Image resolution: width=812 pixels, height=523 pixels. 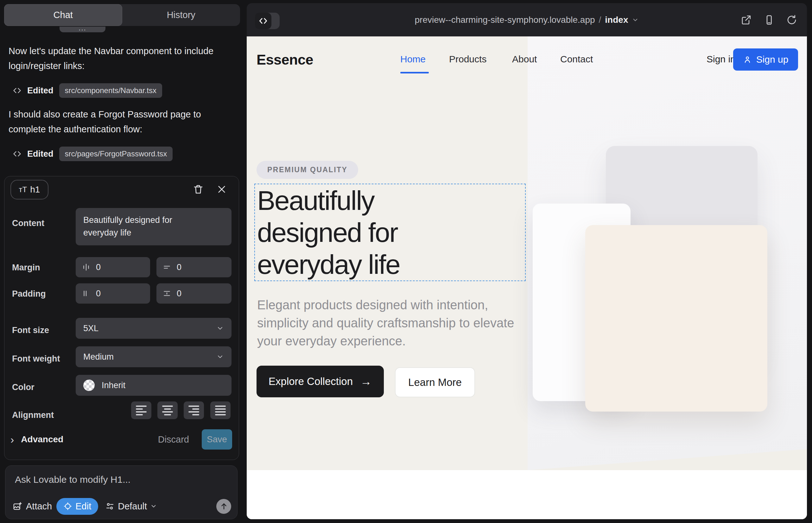 What do you see at coordinates (113, 267) in the screenshot?
I see `margin-horizontal-input: 0` at bounding box center [113, 267].